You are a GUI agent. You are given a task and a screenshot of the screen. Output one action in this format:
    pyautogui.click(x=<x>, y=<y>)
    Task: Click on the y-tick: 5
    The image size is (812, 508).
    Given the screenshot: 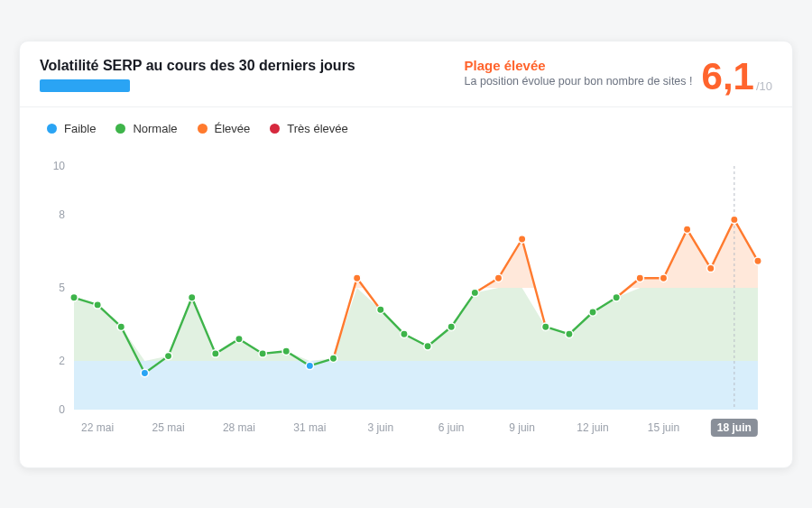 What is the action you would take?
    pyautogui.click(x=61, y=288)
    